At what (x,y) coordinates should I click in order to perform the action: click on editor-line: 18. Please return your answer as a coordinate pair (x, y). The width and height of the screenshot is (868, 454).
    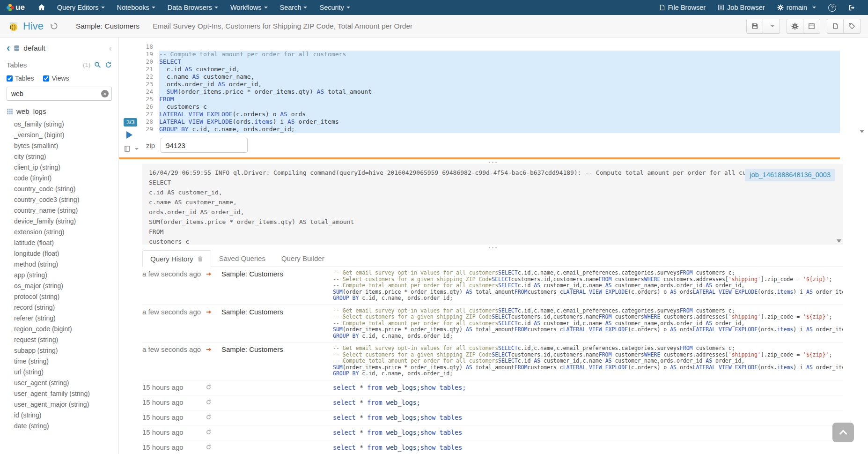
    Looking at the image, I should click on (491, 47).